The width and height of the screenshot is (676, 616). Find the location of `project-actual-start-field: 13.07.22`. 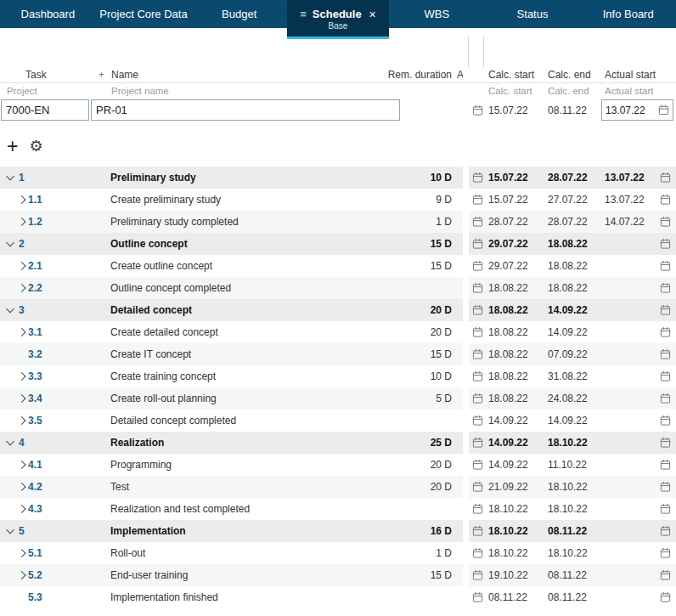

project-actual-start-field: 13.07.22 is located at coordinates (637, 110).